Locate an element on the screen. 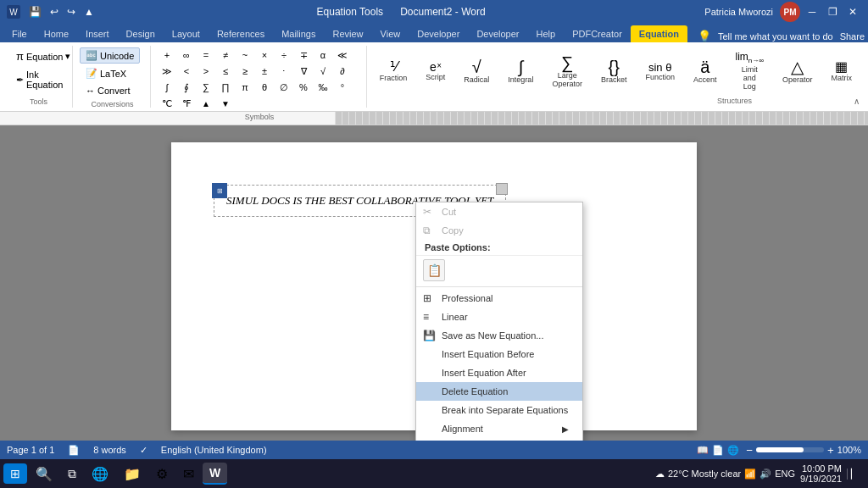  ctx-break-separate: Break into Separate Equations is located at coordinates (499, 410).